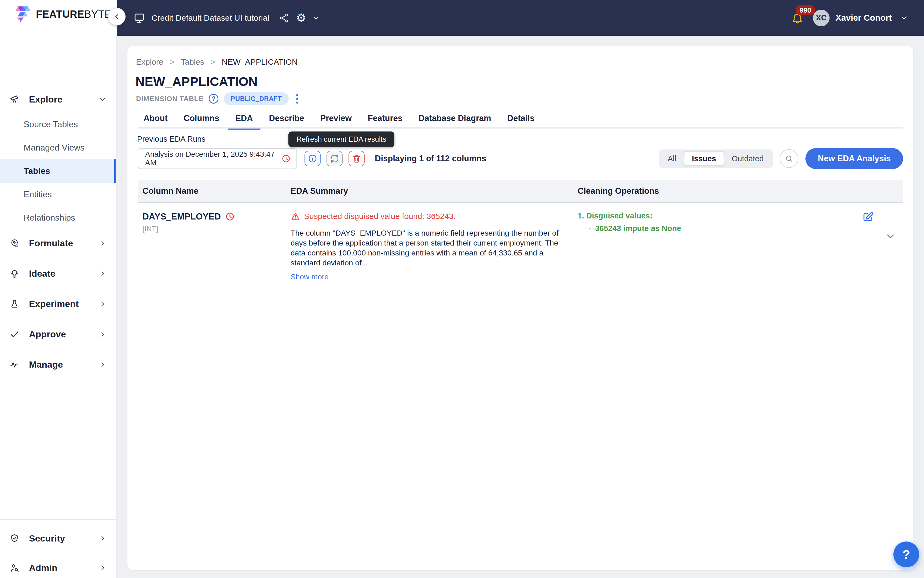 The height and width of the screenshot is (578, 924). What do you see at coordinates (214, 99) in the screenshot?
I see `help-circle-icon: ?` at bounding box center [214, 99].